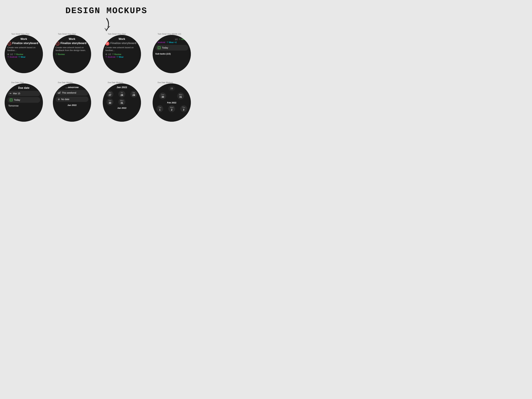 This screenshot has height=399, width=532. What do you see at coordinates (122, 102) in the screenshot?
I see `cal-day-mon31: Mon31` at bounding box center [122, 102].